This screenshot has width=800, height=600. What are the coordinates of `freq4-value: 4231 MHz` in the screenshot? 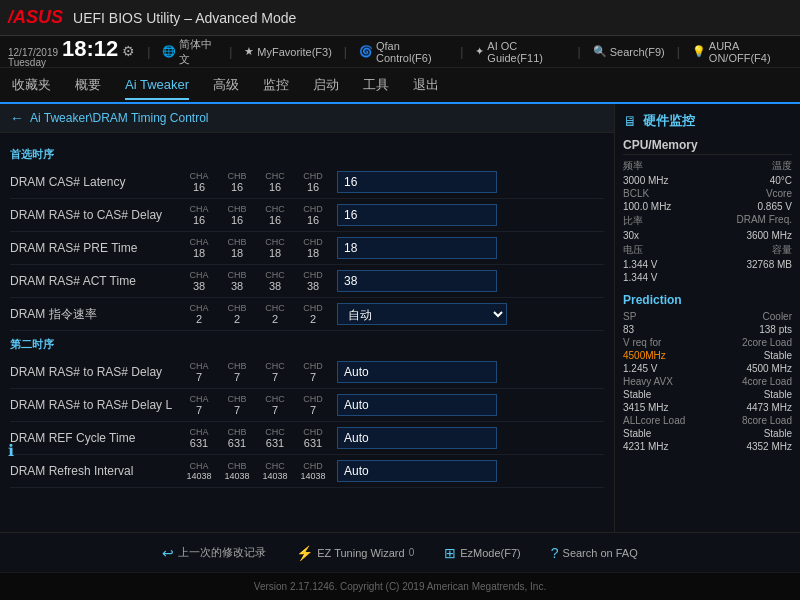 It's located at (646, 446).